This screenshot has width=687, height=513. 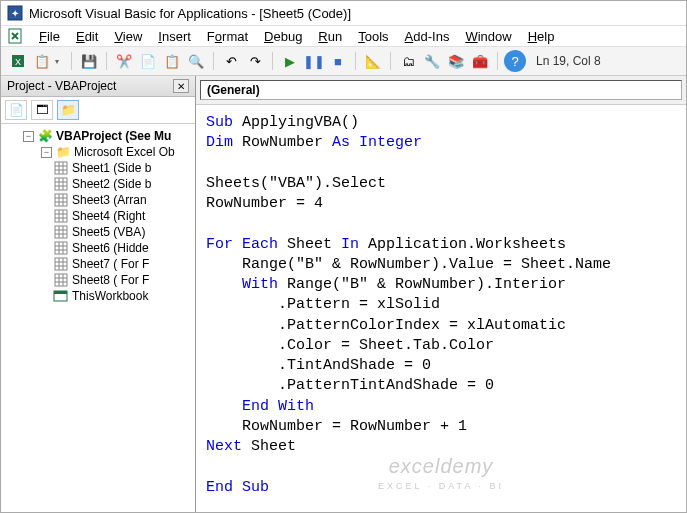 I want to click on cursor-position-status: Ln 19, Col 8, so click(x=568, y=61).